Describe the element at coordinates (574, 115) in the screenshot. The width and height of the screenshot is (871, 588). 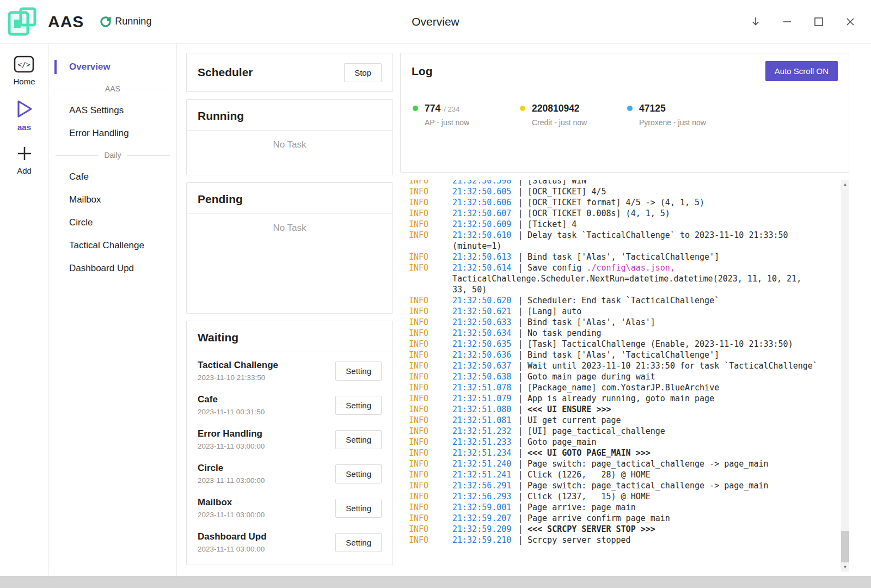
I see `stat-credit: 220810942Credit - just now` at that location.